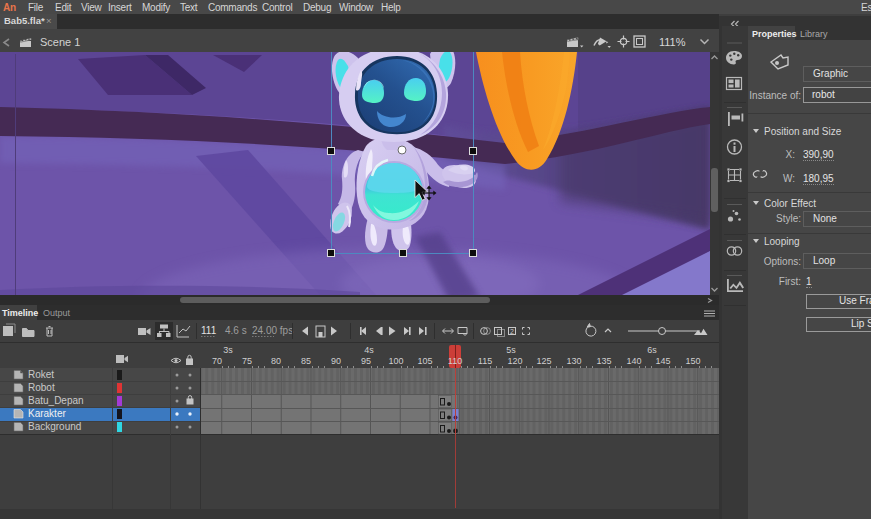  Describe the element at coordinates (42, 388) in the screenshot. I see `svg-text: Robot` at that location.